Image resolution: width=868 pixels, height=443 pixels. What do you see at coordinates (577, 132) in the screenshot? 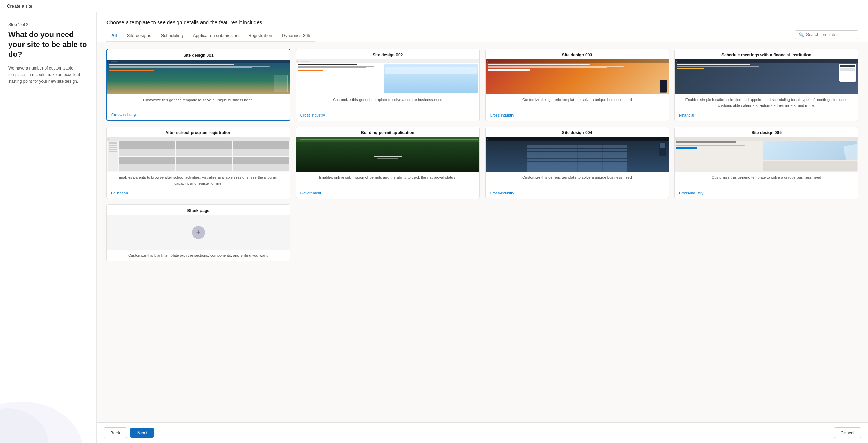
I see `template-title-site-design-004: Site design 004` at bounding box center [577, 132].